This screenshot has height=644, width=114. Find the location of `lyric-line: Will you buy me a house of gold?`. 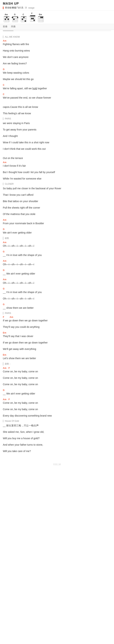

lyric-line: Will you buy me a house of gold? is located at coordinates (57, 438).